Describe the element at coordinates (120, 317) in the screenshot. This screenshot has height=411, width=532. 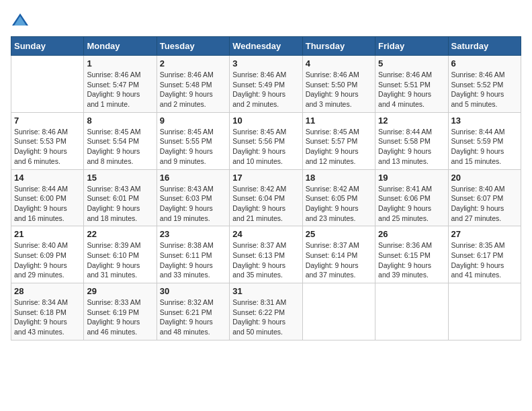
I see `day-info: Sunrise: 8:33 AM Sunset: 6:19 PM Dayligh…` at that location.